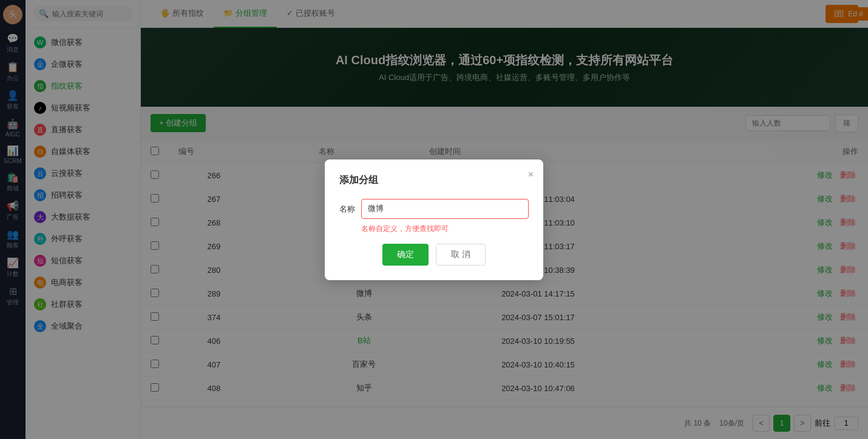  Describe the element at coordinates (445, 229) in the screenshot. I see `modal-hint: 名称自定义，方便查找即可` at that location.